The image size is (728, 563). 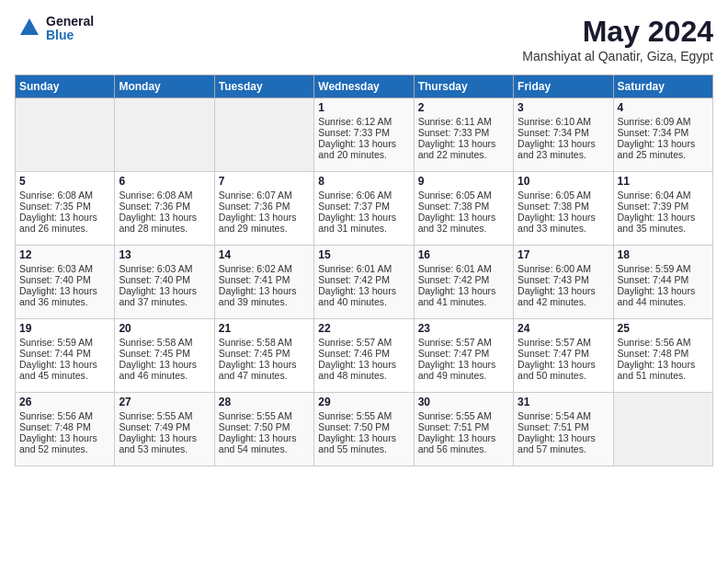 I want to click on day-number: 10, so click(x=563, y=181).